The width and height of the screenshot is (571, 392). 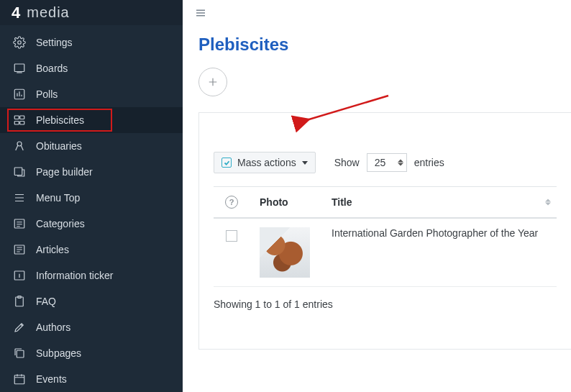 I want to click on brand-mark: 4, so click(x=16, y=13).